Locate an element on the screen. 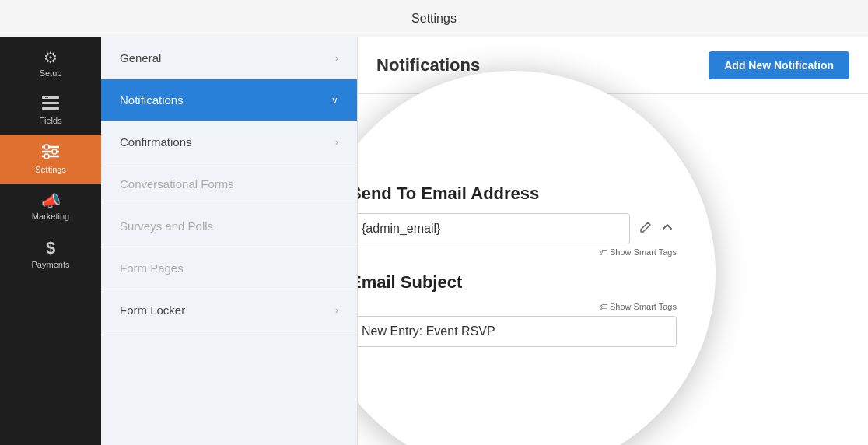  edit-icon-button is located at coordinates (646, 229).